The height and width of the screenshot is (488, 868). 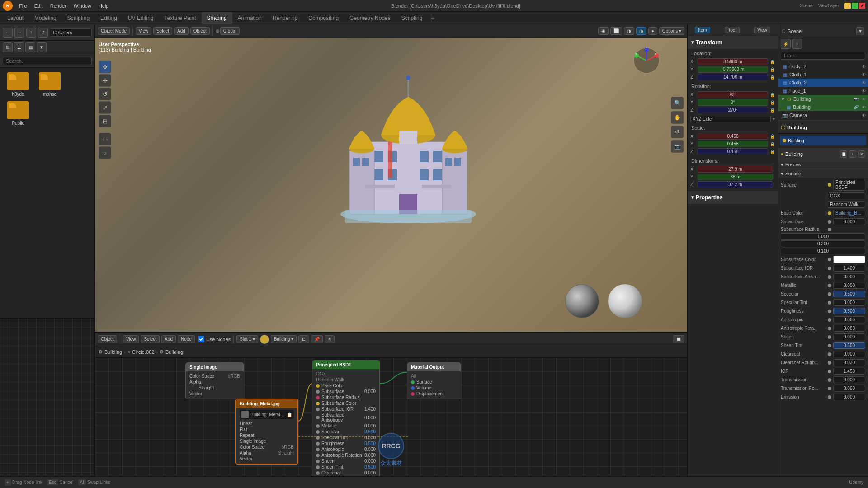 I want to click on visibility-face1: 👁, so click(x=864, y=91).